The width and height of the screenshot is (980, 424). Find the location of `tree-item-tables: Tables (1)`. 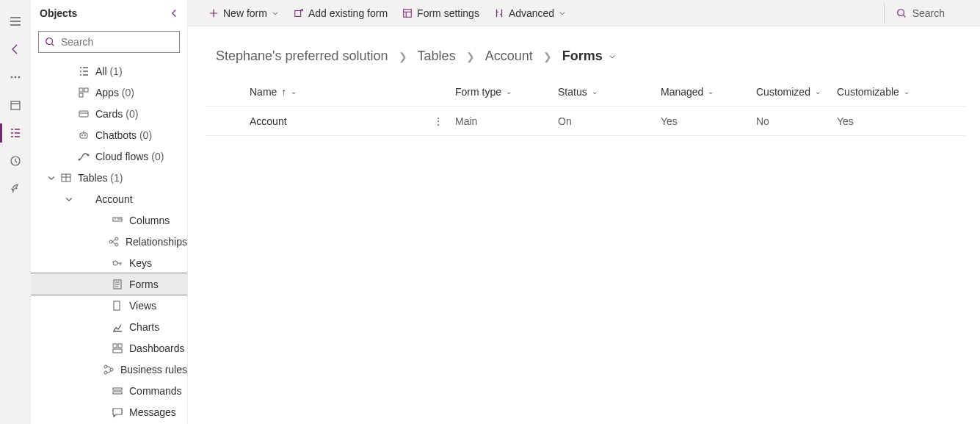

tree-item-tables: Tables (1) is located at coordinates (109, 178).